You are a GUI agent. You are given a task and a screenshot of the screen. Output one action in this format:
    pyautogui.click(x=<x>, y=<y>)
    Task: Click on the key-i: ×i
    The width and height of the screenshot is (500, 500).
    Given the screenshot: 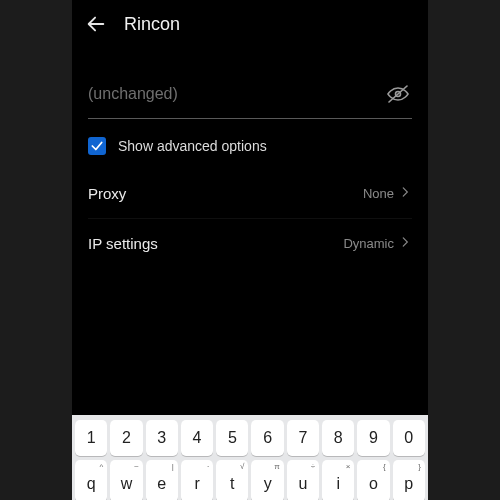 What is the action you would take?
    pyautogui.click(x=338, y=480)
    